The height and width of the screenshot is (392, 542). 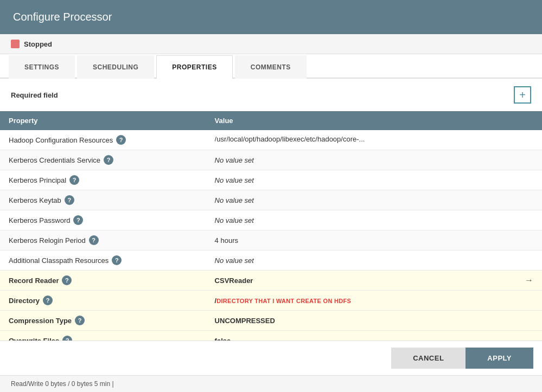 What do you see at coordinates (271, 160) in the screenshot?
I see `table-row: Kerberos Credentials Service?No value se…` at bounding box center [271, 160].